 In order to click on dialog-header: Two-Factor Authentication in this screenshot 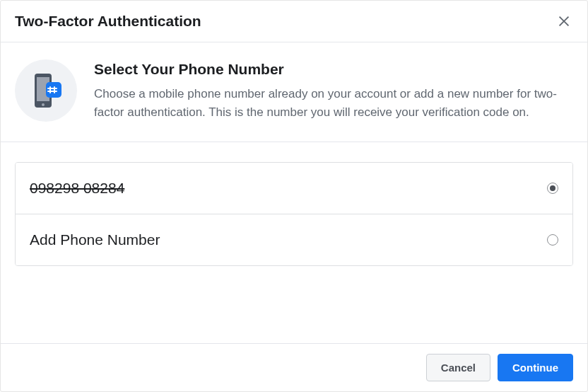, I will do `click(294, 21)`.